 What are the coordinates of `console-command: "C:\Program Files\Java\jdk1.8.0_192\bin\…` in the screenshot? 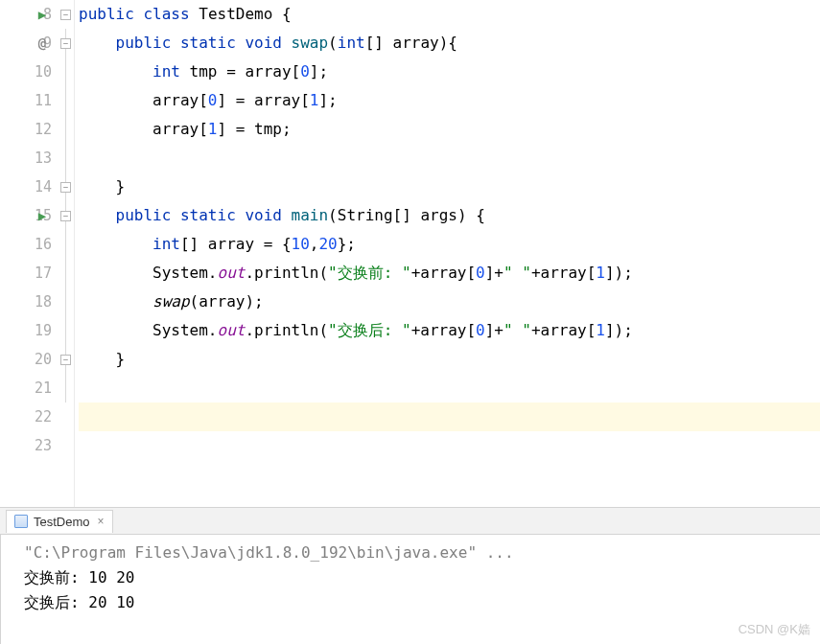 It's located at (410, 553).